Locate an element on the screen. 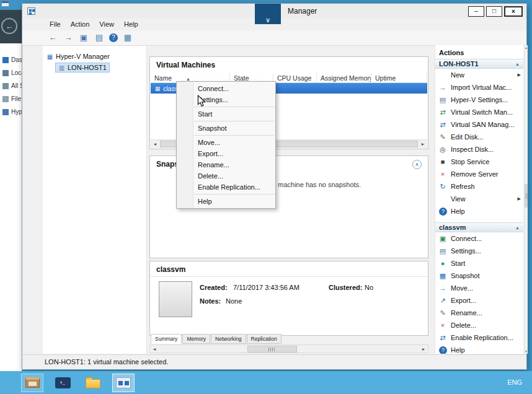 This screenshot has height=394, width=532. action-hyperv-settings: ▤ Hyper-V Settings... is located at coordinates (479, 100).